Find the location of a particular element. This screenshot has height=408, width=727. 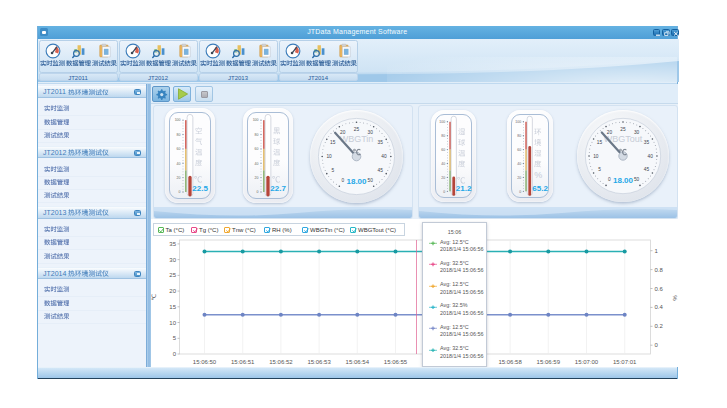

svg-text: 15:06:53 is located at coordinates (319, 362).